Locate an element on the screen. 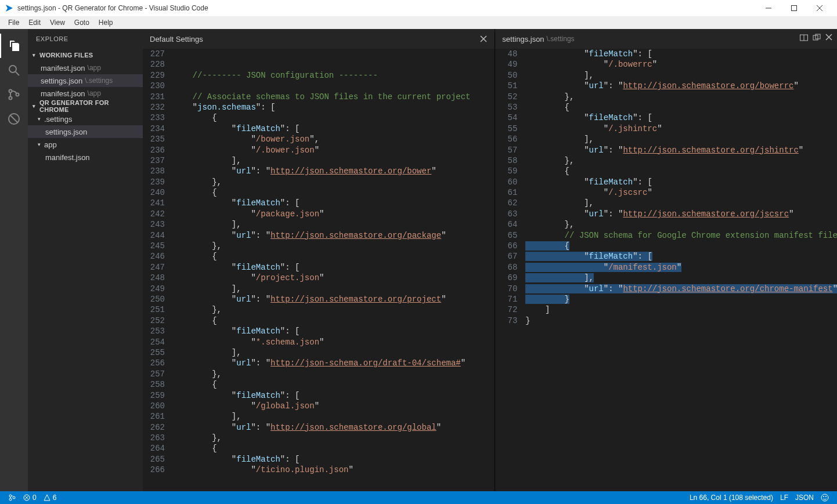 Image resolution: width=837 pixels, height=504 pixels. status-bar: 0 6 Ln 66, Col 1 (108 selected) LF JSON is located at coordinates (418, 498).